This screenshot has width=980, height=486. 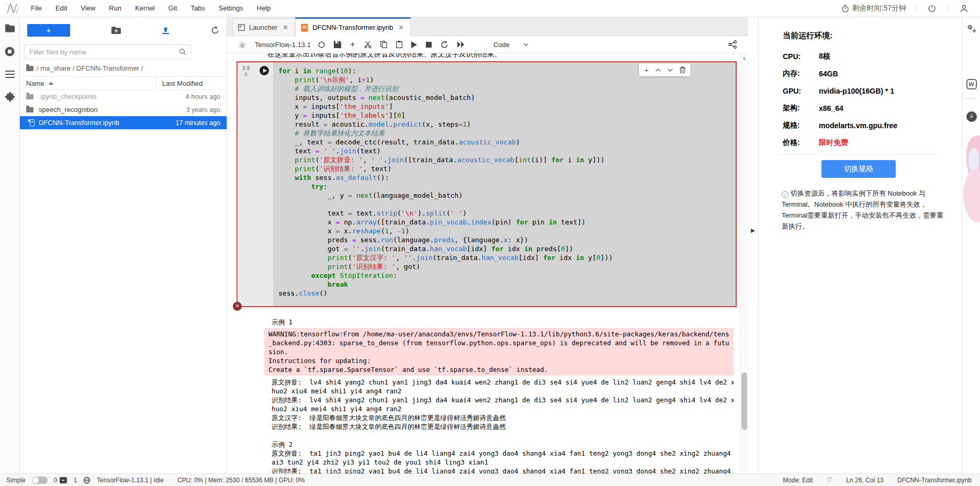 What do you see at coordinates (647, 70) in the screenshot?
I see `insert-cell-icon: +` at bounding box center [647, 70].